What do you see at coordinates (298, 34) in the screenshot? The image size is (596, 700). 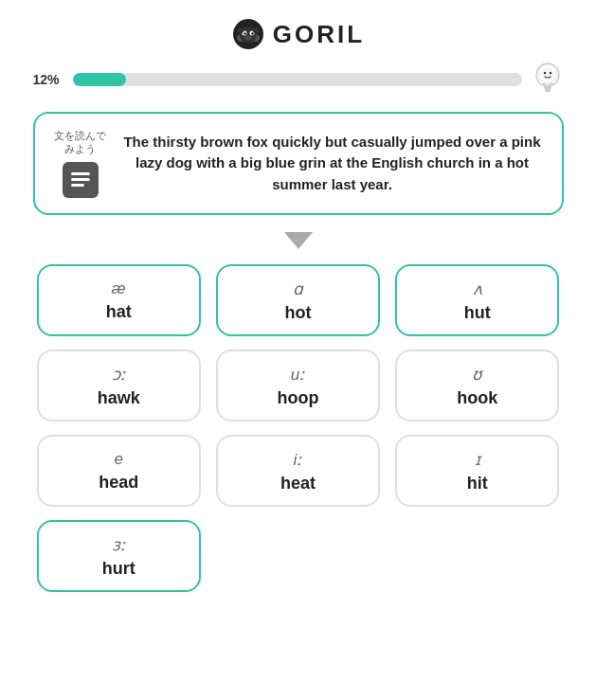 I see `app-header: GORIL` at bounding box center [298, 34].